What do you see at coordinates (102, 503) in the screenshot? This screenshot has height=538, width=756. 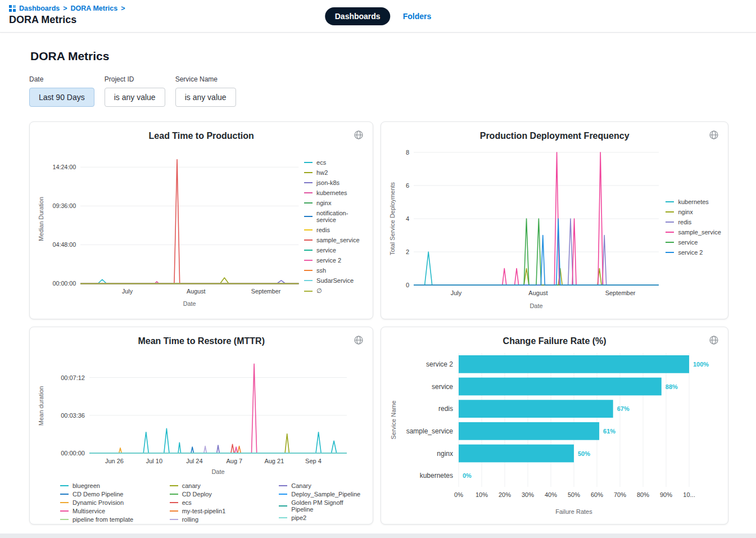 I see `legend-item: Dynamic Provision` at bounding box center [102, 503].